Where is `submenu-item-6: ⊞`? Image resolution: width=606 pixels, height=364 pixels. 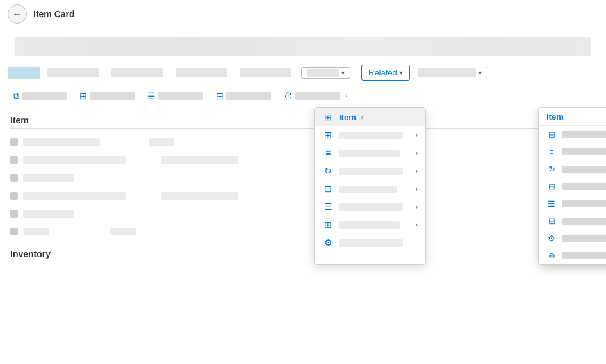 submenu-item-6: ⊞ is located at coordinates (573, 221).